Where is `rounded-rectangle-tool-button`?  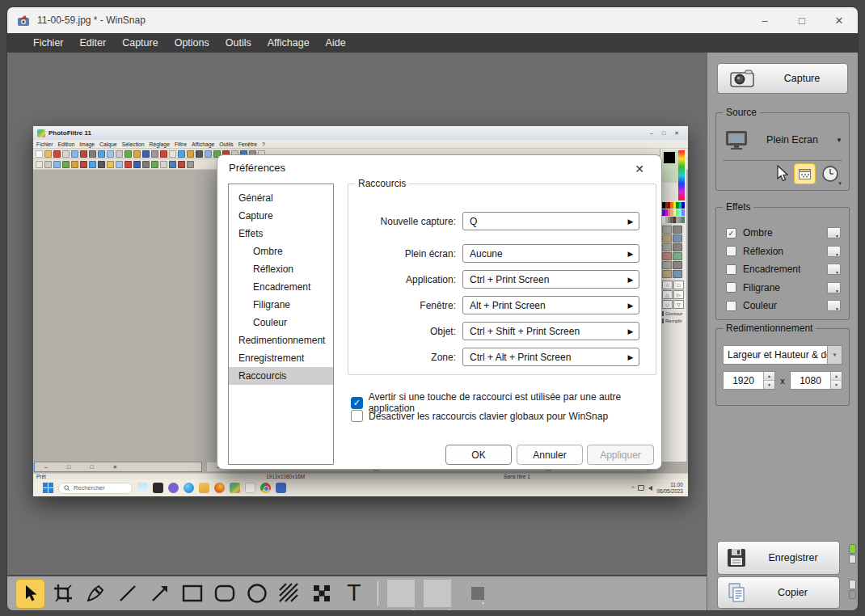 rounded-rectangle-tool-button is located at coordinates (225, 593).